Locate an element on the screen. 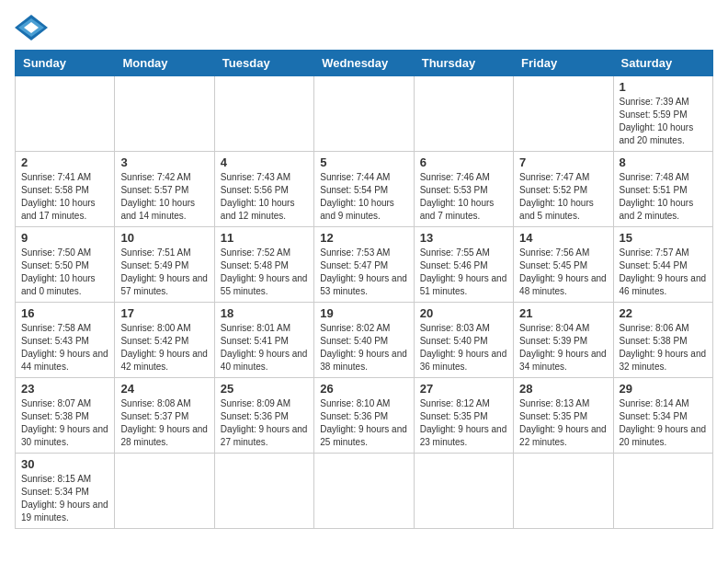  day-number: 17 is located at coordinates (164, 313).